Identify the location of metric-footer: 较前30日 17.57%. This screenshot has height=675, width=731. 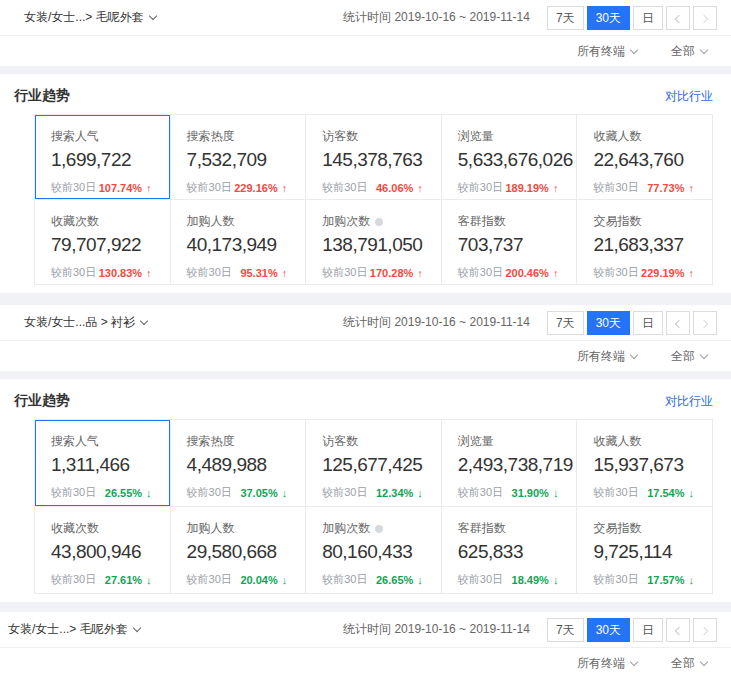
(648, 580).